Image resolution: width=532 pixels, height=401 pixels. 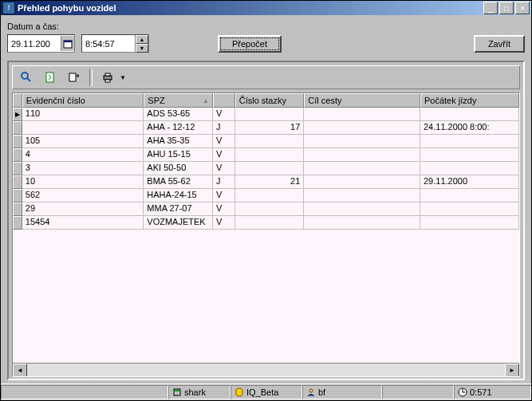 What do you see at coordinates (108, 44) in the screenshot?
I see `time-input` at bounding box center [108, 44].